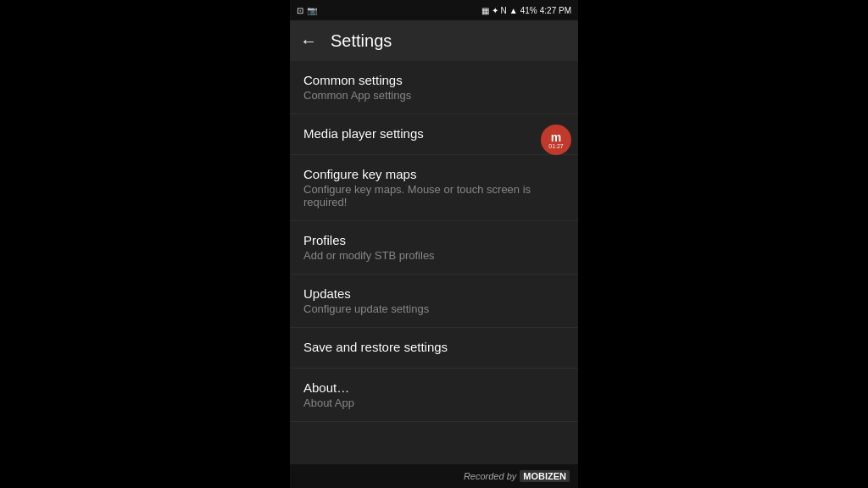 The height and width of the screenshot is (488, 868). I want to click on settings-item-media-player: Media player settings m 01:27, so click(434, 135).